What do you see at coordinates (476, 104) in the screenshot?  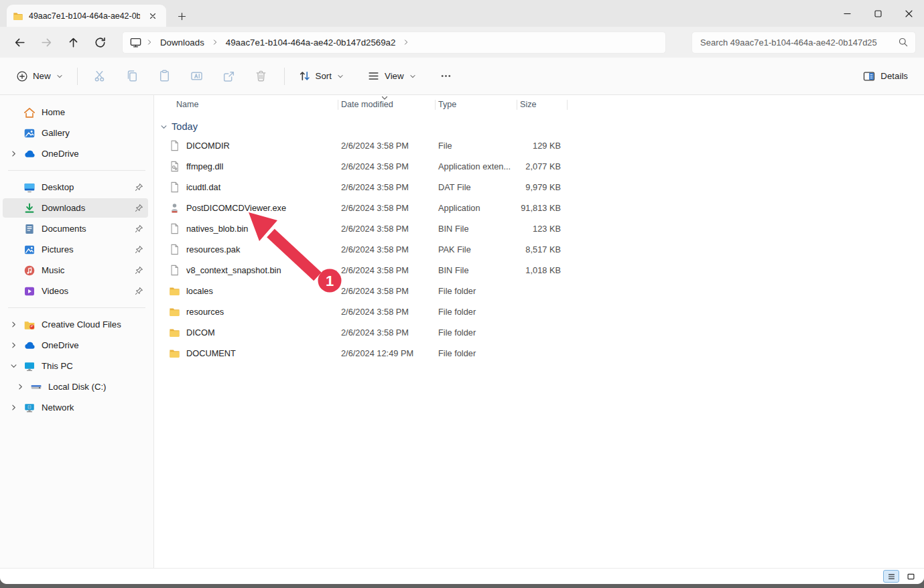 I see `column-header-type: Type` at bounding box center [476, 104].